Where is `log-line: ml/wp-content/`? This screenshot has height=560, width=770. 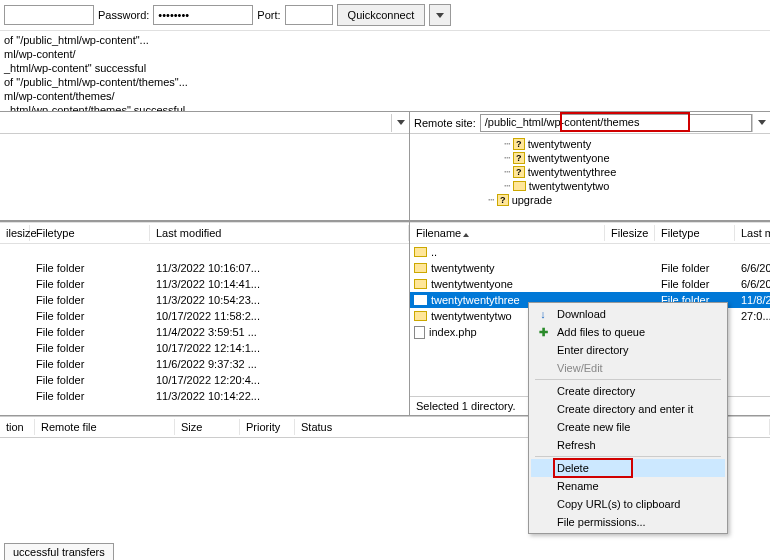 log-line: ml/wp-content/ is located at coordinates (385, 54).